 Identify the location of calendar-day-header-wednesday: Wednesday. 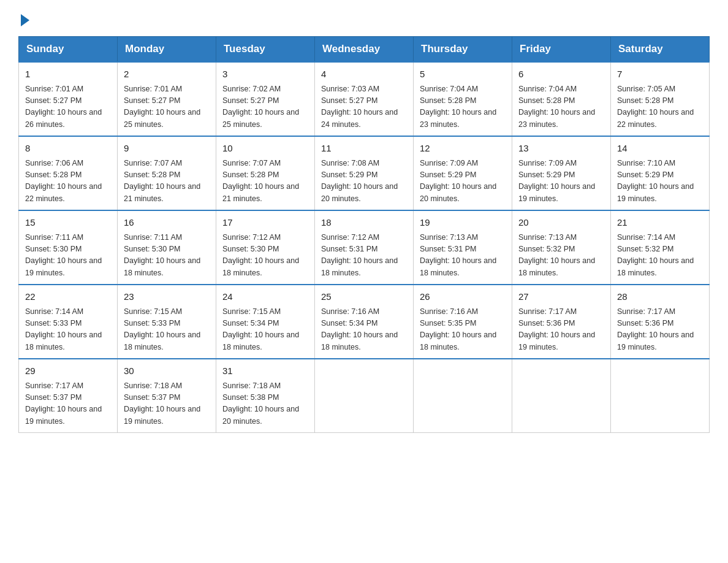
(364, 50).